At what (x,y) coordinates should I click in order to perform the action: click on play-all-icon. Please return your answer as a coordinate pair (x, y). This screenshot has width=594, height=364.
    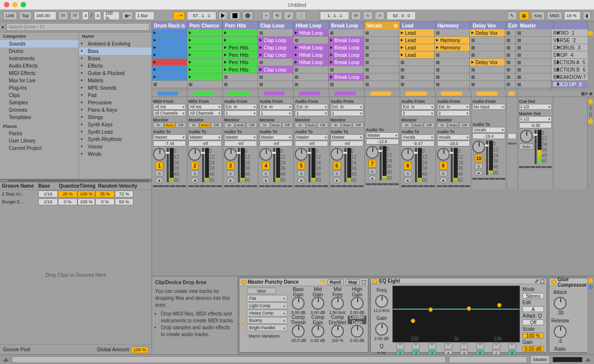
    Looking at the image, I should click on (587, 94).